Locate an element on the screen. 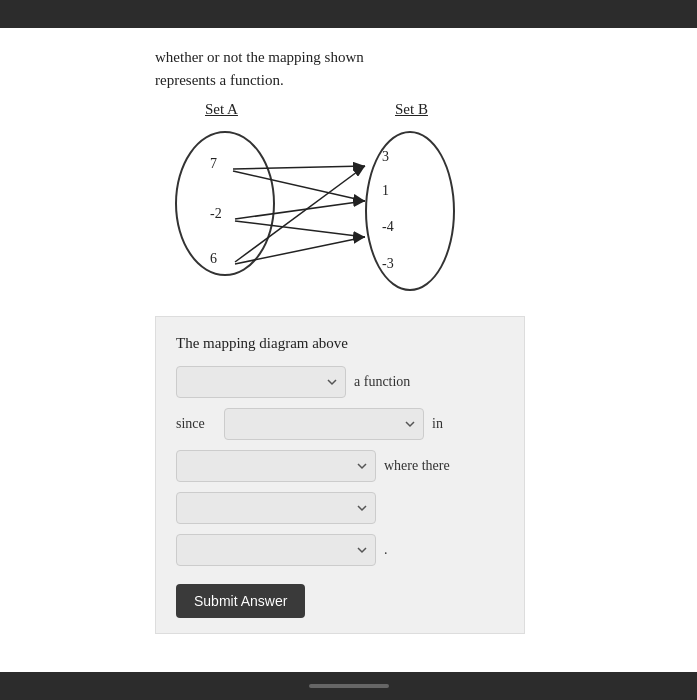  answer-prompt: The mapping diagram above is located at coordinates (340, 344).